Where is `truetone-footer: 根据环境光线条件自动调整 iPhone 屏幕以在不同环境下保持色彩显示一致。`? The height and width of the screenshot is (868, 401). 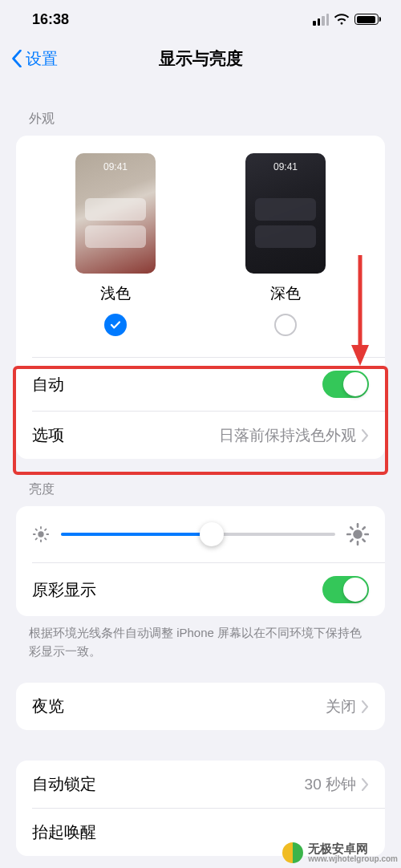 truetone-footer: 根据环境光线条件自动调整 iPhone 屏幕以在不同环境下保持色彩显示一致。 is located at coordinates (200, 639).